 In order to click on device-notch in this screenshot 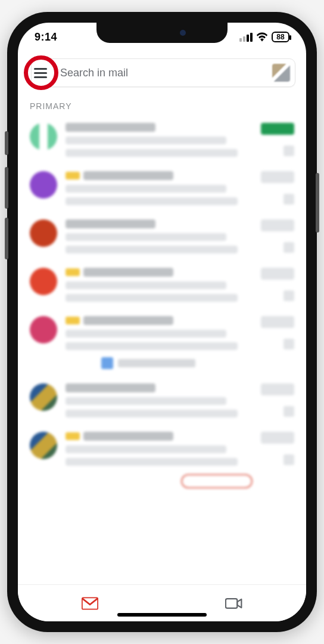, I will do `click(162, 33)`.